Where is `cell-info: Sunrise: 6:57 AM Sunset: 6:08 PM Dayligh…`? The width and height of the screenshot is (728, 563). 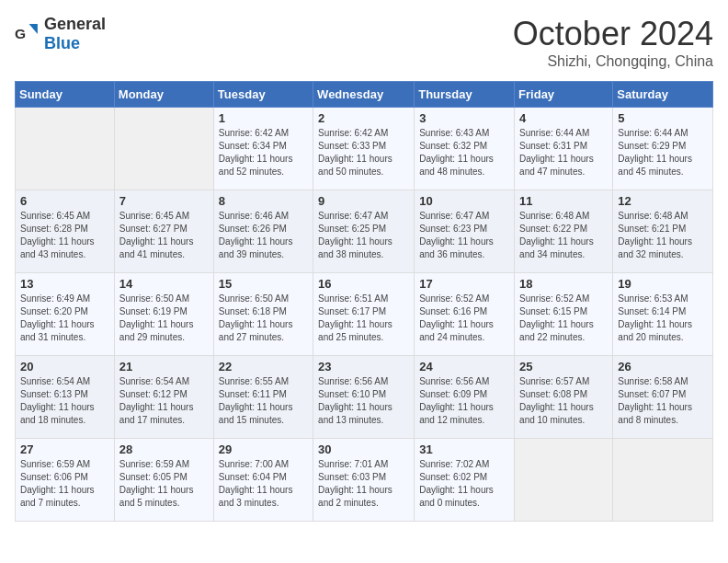
cell-info: Sunrise: 6:57 AM Sunset: 6:08 PM Dayligh… is located at coordinates (563, 401).